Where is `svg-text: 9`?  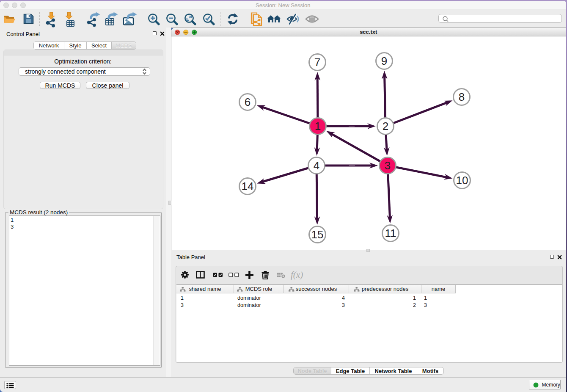 svg-text: 9 is located at coordinates (384, 61).